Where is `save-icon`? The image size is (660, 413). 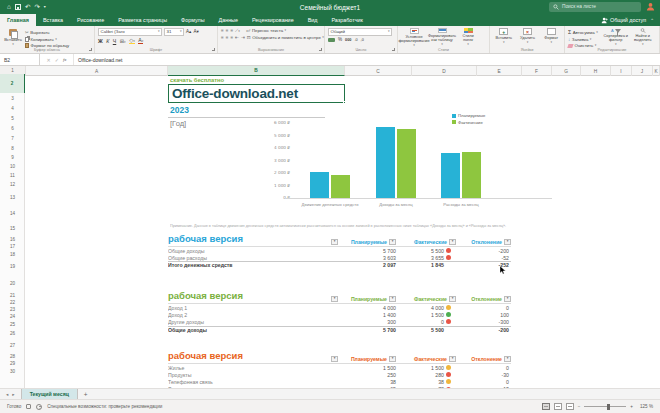
save-icon is located at coordinates (18, 7).